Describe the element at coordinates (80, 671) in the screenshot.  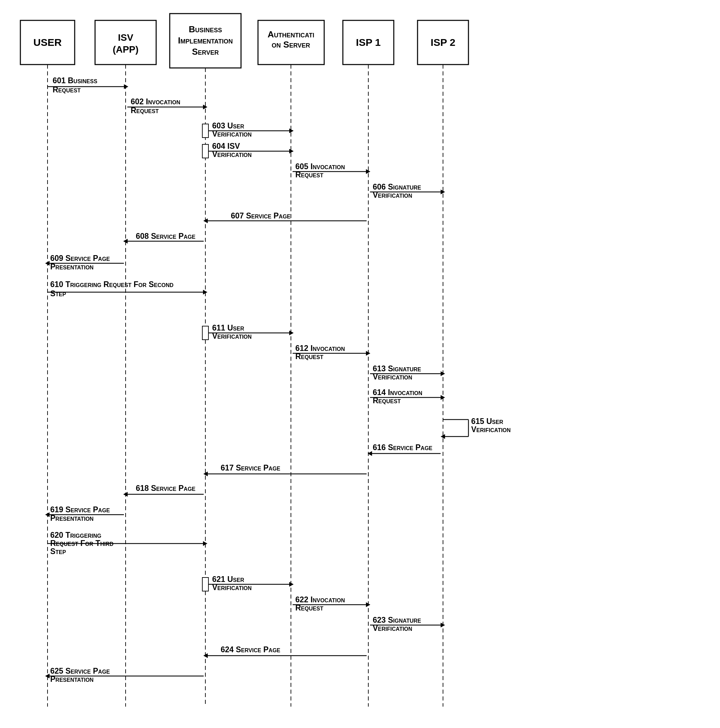
I see `svg-text: 625 Service Page` at that location.